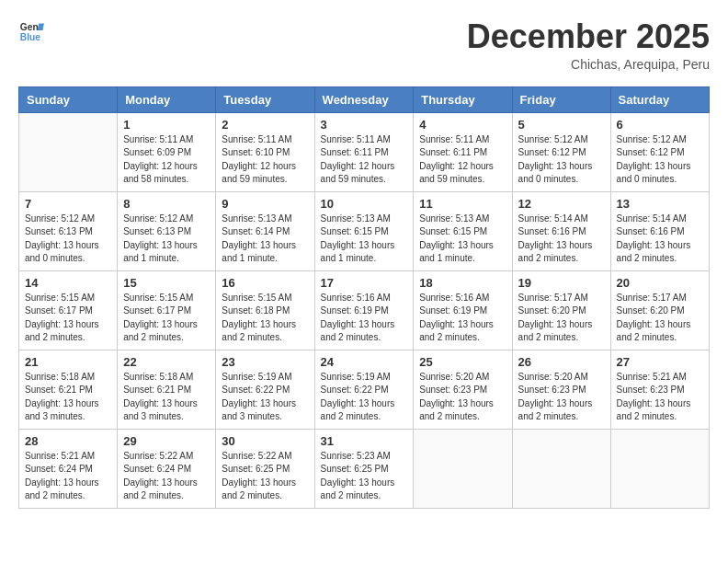  I want to click on calendar-cell: 15Sunrise: 5:15 AM Sunset: 6:17 PM Dayli…, so click(167, 310).